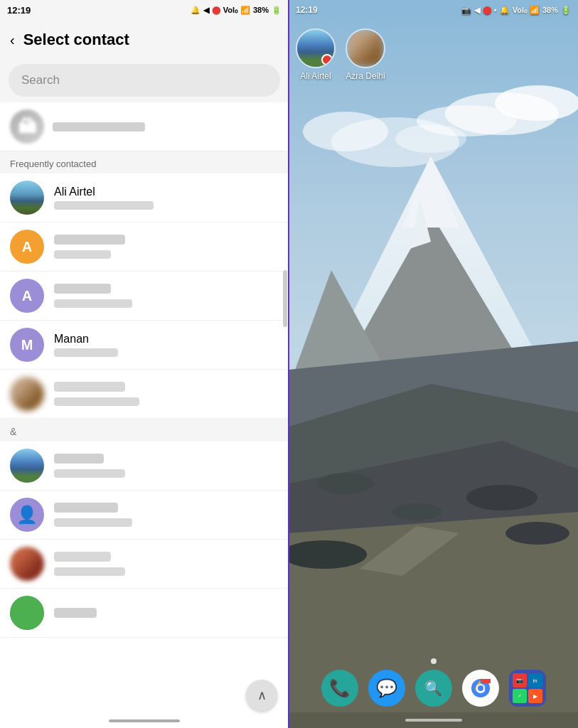 The height and width of the screenshot is (728, 578). Describe the element at coordinates (27, 564) in the screenshot. I see `contact-avatar-face` at that location.